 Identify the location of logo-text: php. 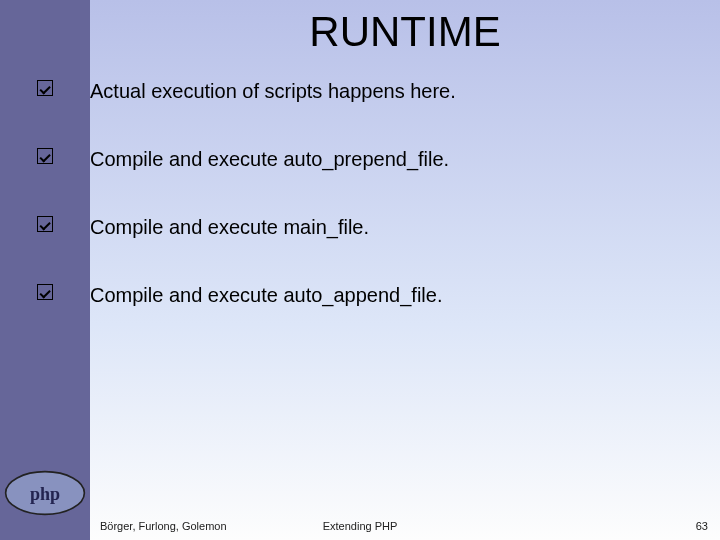
(45, 494).